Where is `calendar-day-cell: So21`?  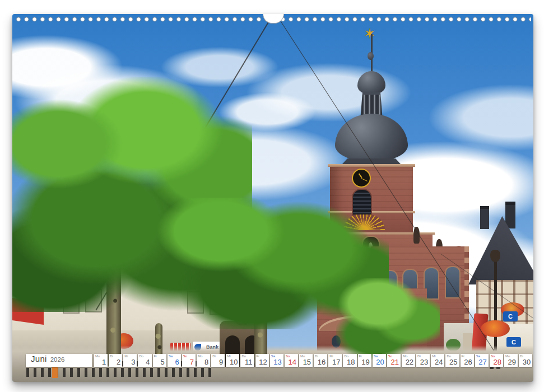 calendar-day-cell: So21 is located at coordinates (394, 361).